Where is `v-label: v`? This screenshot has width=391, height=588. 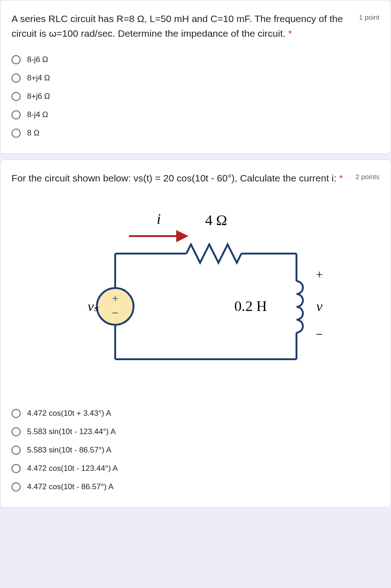 v-label: v is located at coordinates (319, 306).